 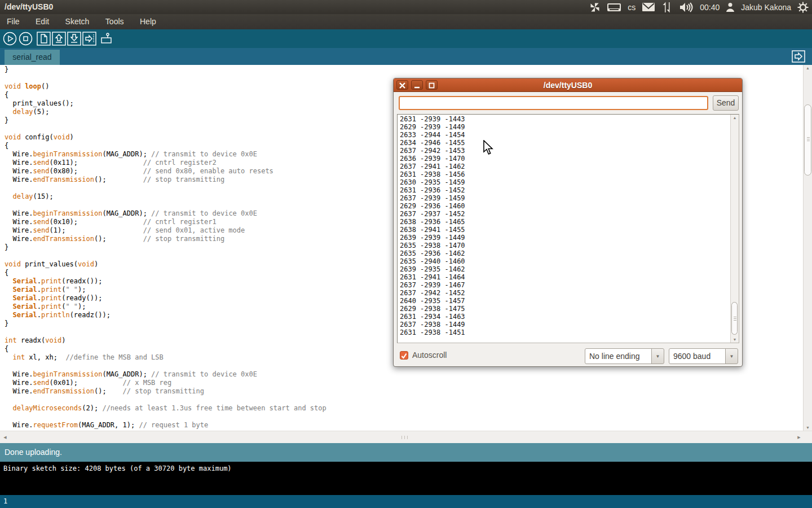 What do you see at coordinates (406, 21) in the screenshot?
I see `menubar: File Edit Sketch Tools Help` at bounding box center [406, 21].